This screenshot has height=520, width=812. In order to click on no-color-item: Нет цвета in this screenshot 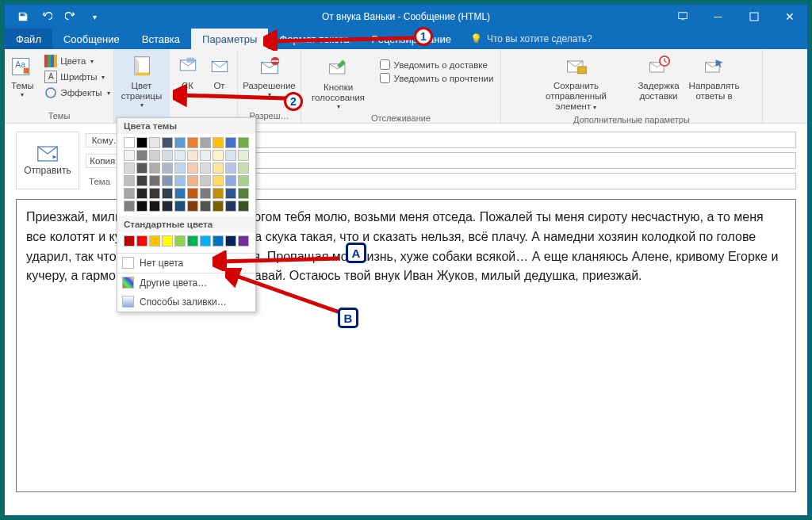, I will do `click(186, 263)`.